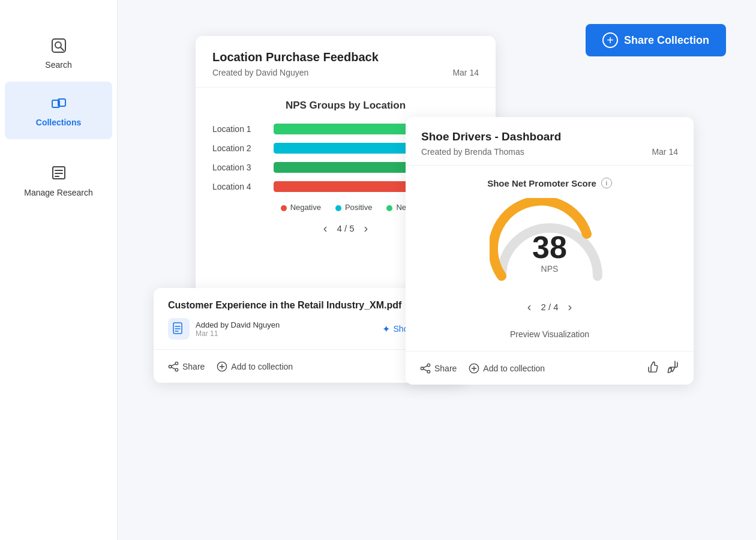 Image resolution: width=756 pixels, height=540 pixels. What do you see at coordinates (673, 368) in the screenshot?
I see `shoe-thumbdown-button` at bounding box center [673, 368].